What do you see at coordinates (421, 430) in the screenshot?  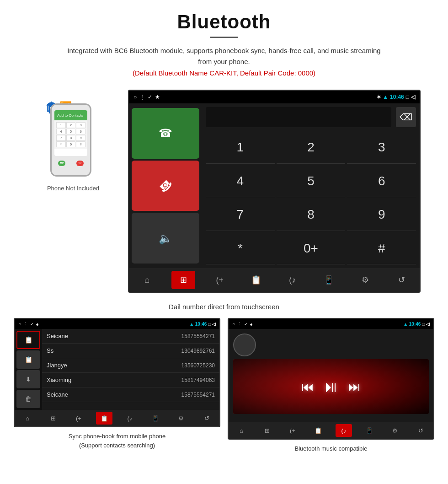 I see `music-nav-back: ↺` at bounding box center [421, 430].